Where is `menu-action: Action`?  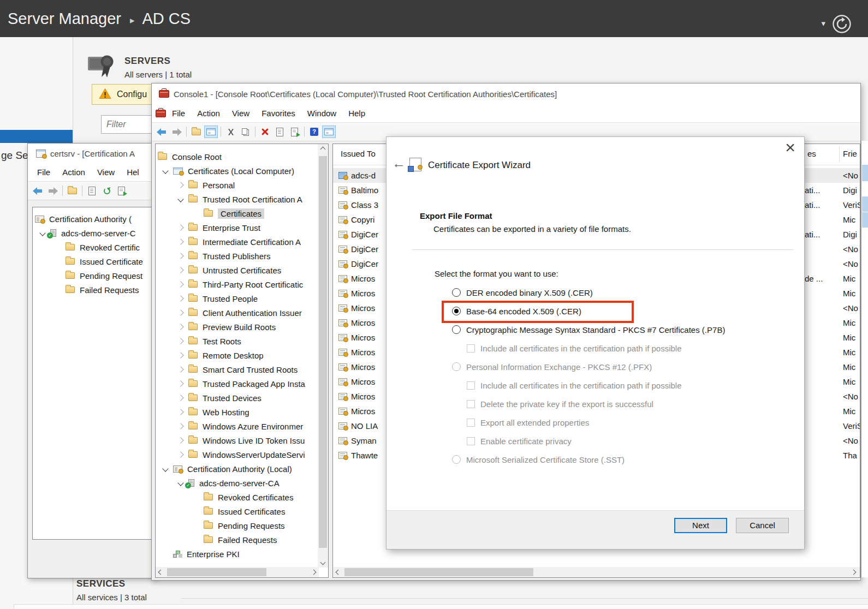 menu-action: Action is located at coordinates (209, 114).